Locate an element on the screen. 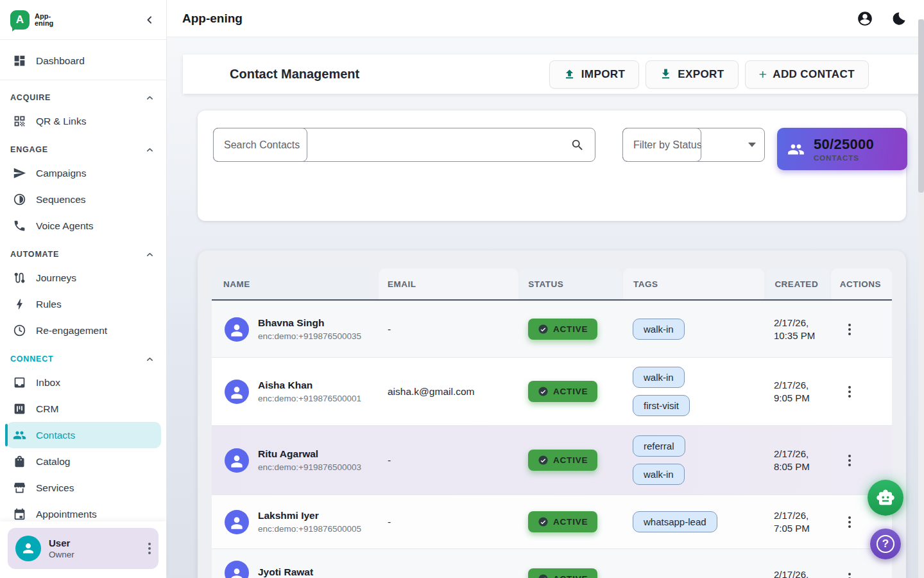 The width and height of the screenshot is (924, 578). sidebar-item-catalog: Catalog is located at coordinates (83, 461).